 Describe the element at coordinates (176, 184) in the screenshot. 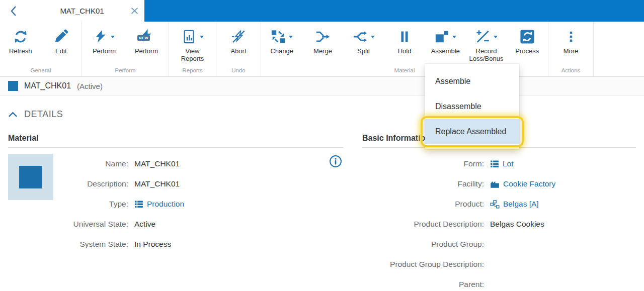

I see `field-row-description: Description: MAT_CHK01` at that location.